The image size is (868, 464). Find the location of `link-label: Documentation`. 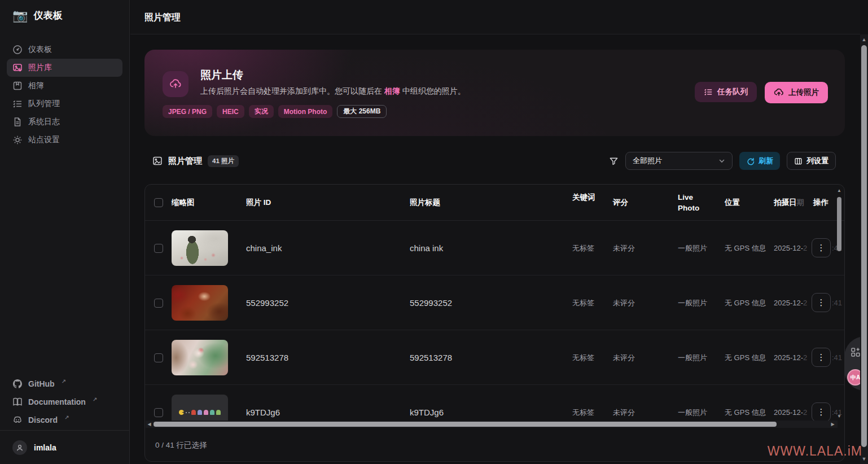

link-label: Documentation is located at coordinates (57, 402).